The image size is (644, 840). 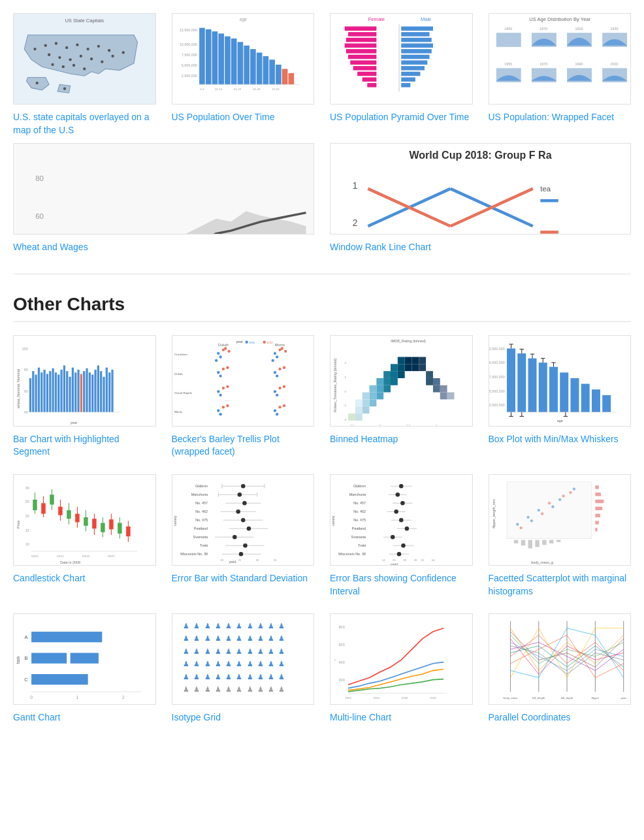 What do you see at coordinates (560, 585) in the screenshot?
I see `chart-title-facetted-scatter: Facetted Scatterplot with marginal histo…` at bounding box center [560, 585].